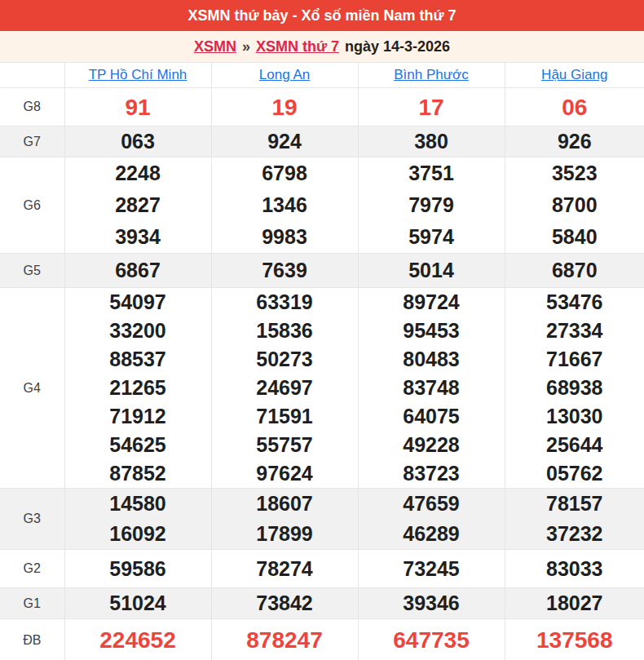 The width and height of the screenshot is (644, 660). I want to click on prize-cell: 137568, so click(574, 640).